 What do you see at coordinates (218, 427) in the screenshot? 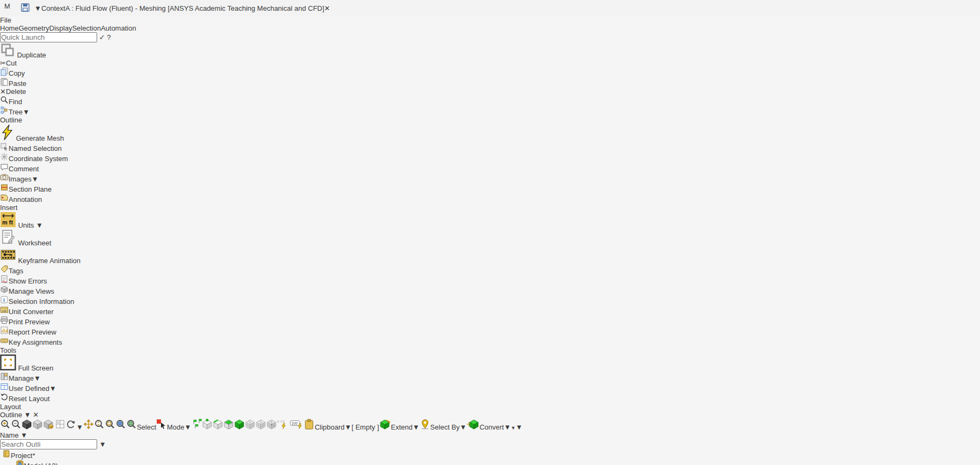
I see `filter-edge-button` at bounding box center [218, 427].